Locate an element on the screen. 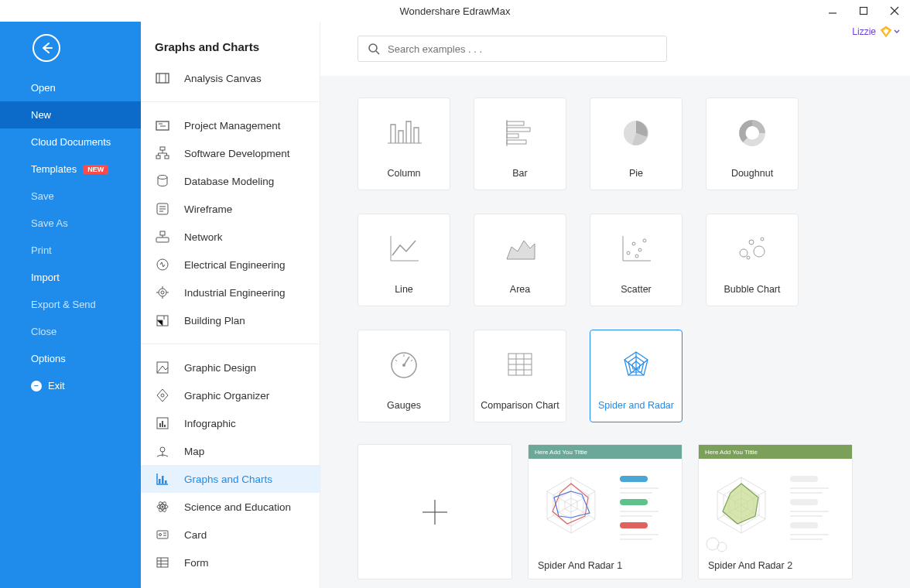  category-item-database-modeling: Database Modeling is located at coordinates (231, 181).